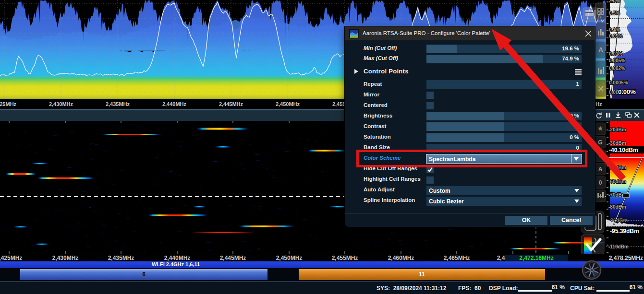 Image resolution: width=644 pixels, height=294 pixels. Describe the element at coordinates (599, 104) in the screenshot. I see `svg-text: Hz` at that location.